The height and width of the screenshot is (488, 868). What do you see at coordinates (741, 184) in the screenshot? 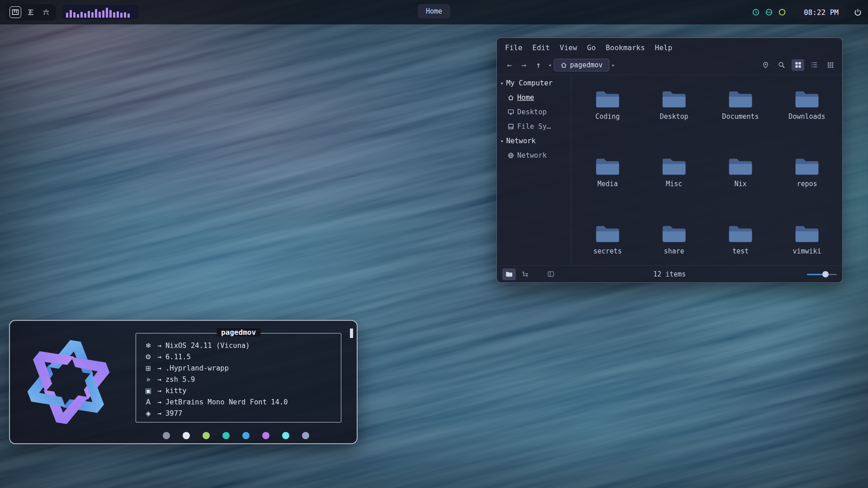
I see `folder-name: Nix` at bounding box center [741, 184].